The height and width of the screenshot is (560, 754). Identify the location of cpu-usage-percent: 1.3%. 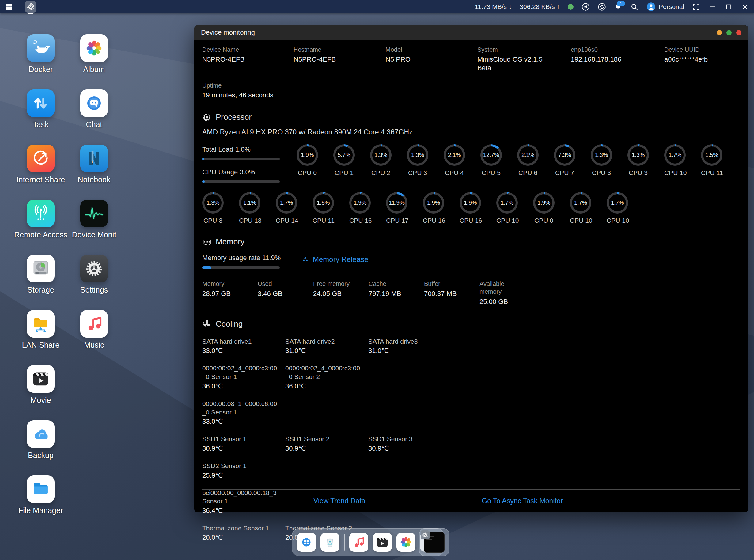
(213, 203).